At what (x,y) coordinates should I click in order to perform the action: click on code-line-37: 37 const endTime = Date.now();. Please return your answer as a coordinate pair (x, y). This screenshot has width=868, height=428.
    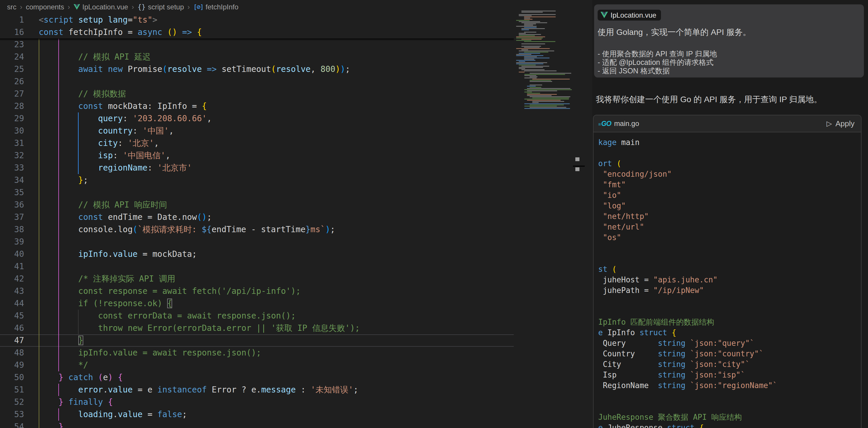
    Looking at the image, I should click on (257, 217).